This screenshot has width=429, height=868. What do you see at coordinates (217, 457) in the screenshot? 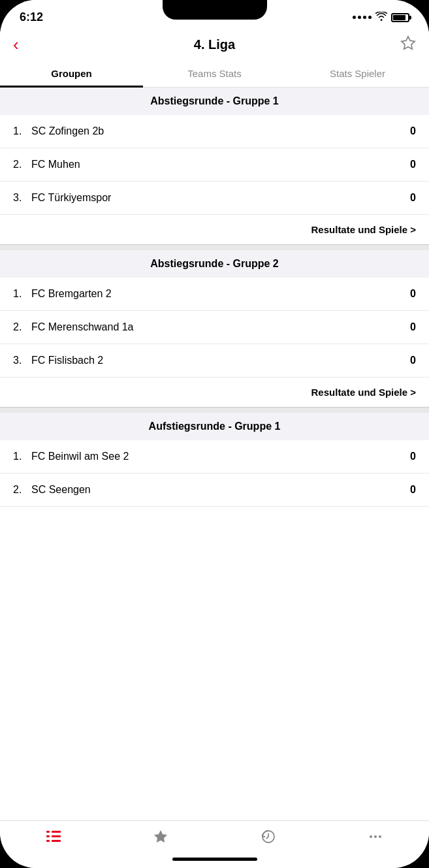
I see `team-name: FC Beinwil am See 2` at bounding box center [217, 457].